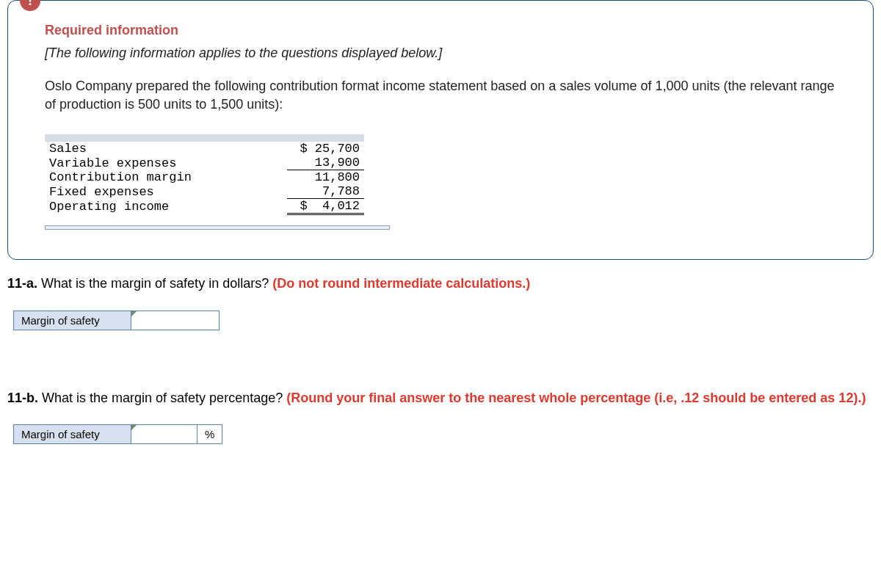 Image resolution: width=881 pixels, height=588 pixels. Describe the element at coordinates (204, 192) in the screenshot. I see `income-row: Fixed expenses 7,788` at that location.